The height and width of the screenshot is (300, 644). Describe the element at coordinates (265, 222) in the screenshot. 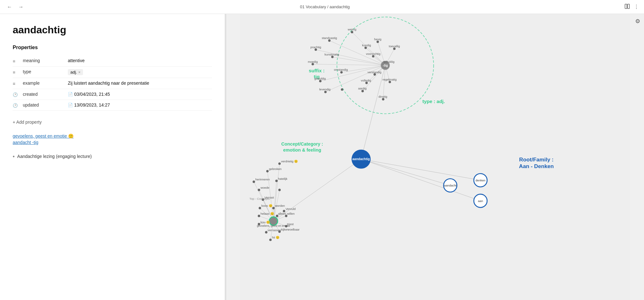

I see `svg-text: kou 🙂` at that location.